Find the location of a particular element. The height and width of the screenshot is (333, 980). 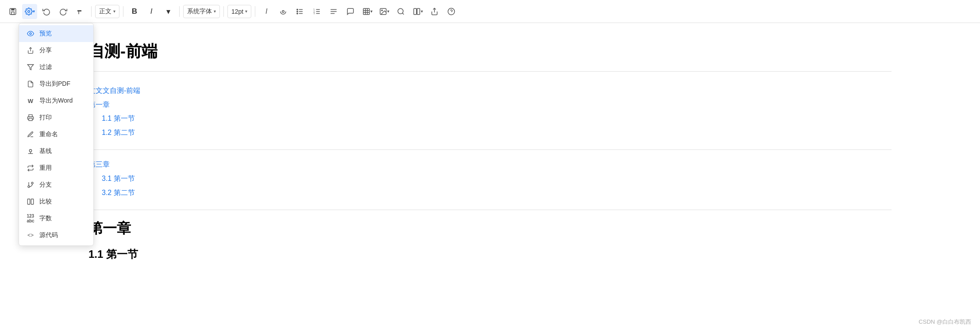

rename-icon is located at coordinates (31, 134).